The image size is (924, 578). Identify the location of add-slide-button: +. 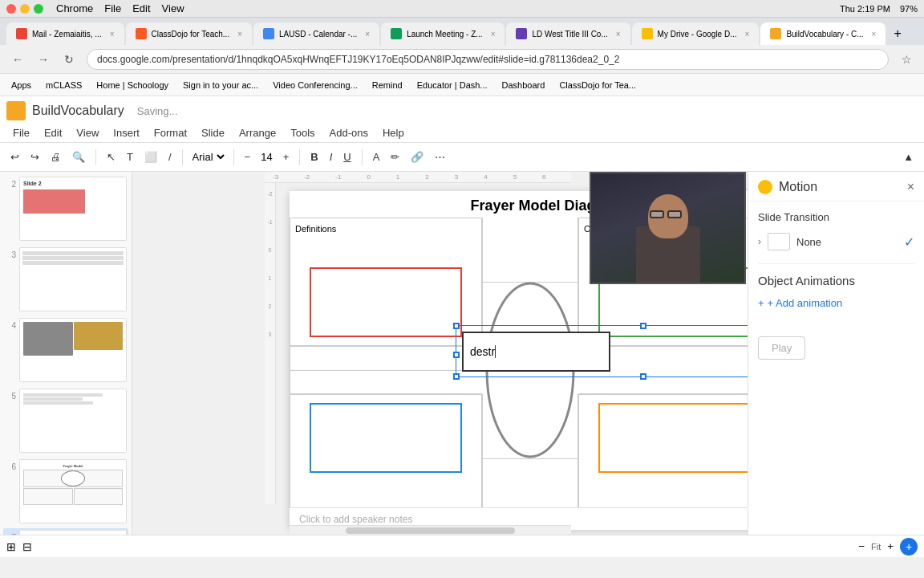
(909, 547).